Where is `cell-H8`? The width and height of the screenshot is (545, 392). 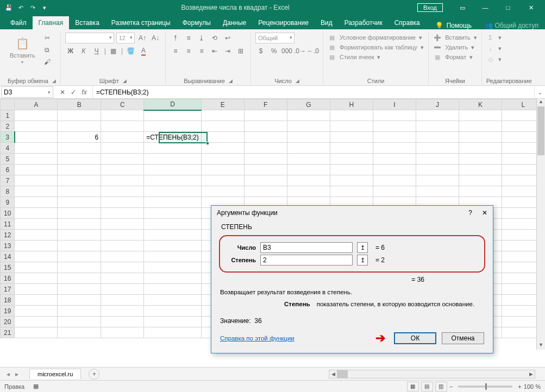 cell-H8 is located at coordinates (351, 192).